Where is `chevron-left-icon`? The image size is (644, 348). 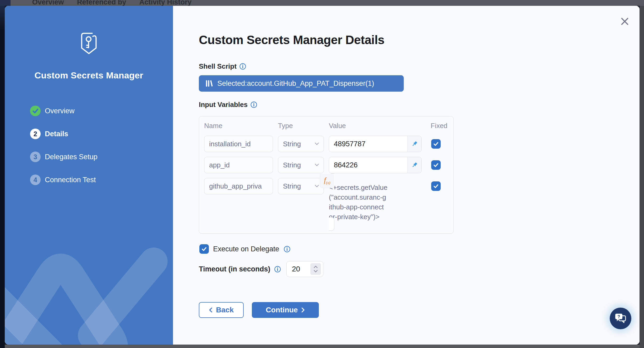
chevron-left-icon is located at coordinates (210, 310).